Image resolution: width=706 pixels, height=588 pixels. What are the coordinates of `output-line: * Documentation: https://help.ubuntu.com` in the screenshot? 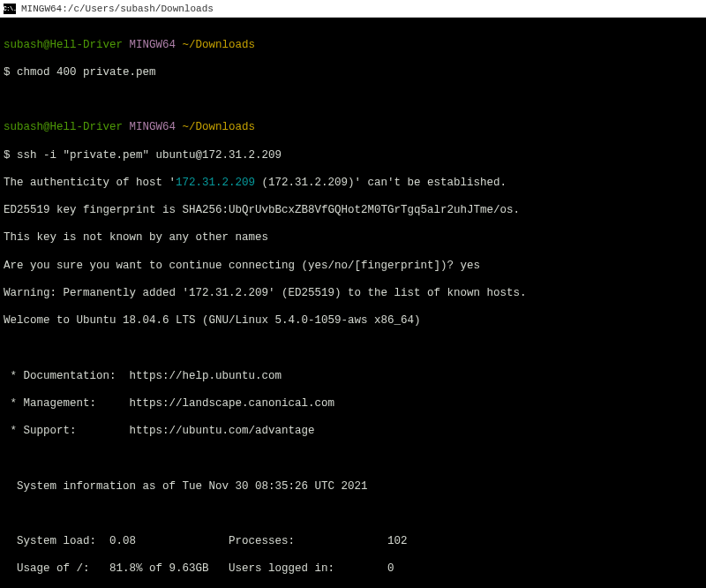 It's located at (353, 377).